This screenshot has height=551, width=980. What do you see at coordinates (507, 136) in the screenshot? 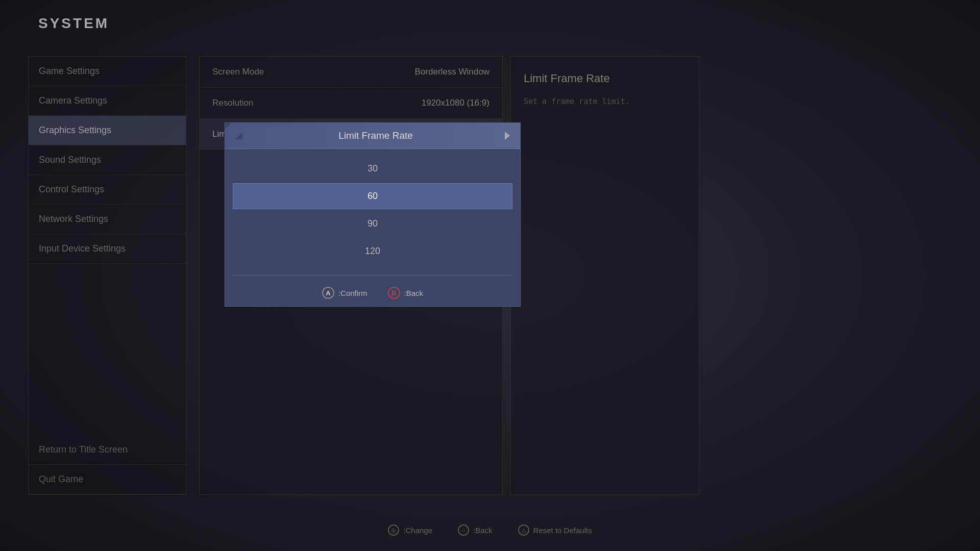
I see `modal-header-arrow-icon` at bounding box center [507, 136].